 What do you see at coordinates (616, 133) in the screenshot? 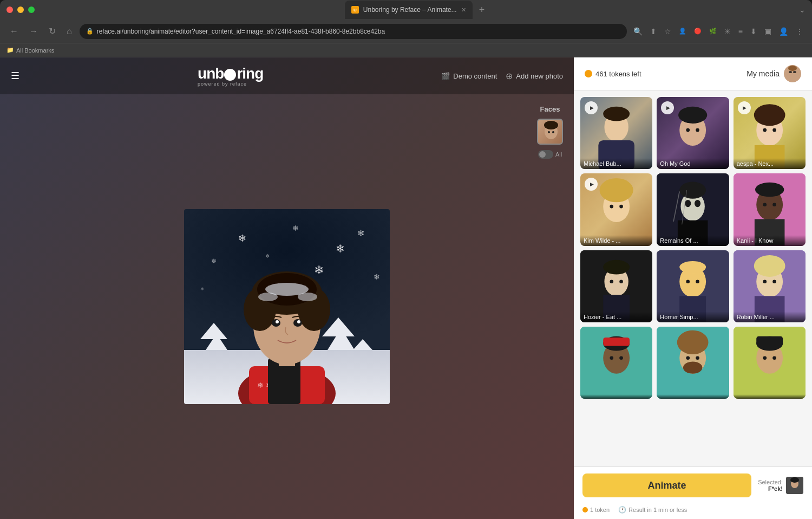
I see `media-item: ▶ Michael Bub...` at bounding box center [616, 133].